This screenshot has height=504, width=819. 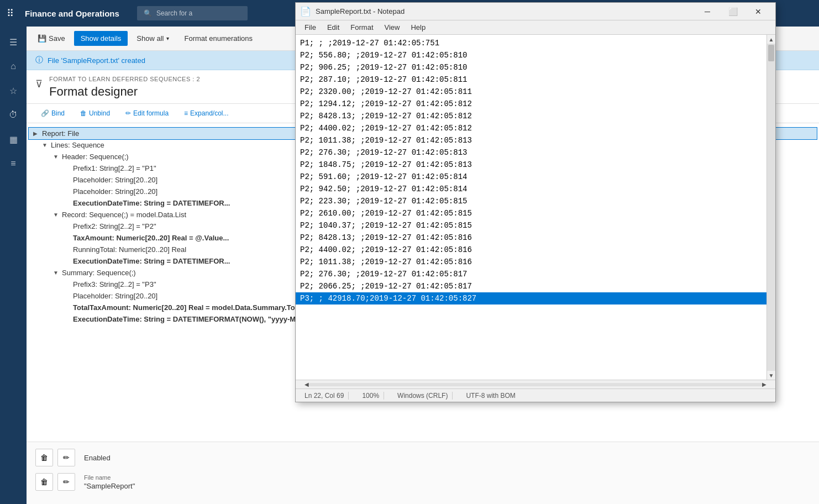 What do you see at coordinates (151, 261) in the screenshot?
I see `tree-label-11: ExecutionDateTime: String = DATETIMEFOR.…` at bounding box center [151, 261].